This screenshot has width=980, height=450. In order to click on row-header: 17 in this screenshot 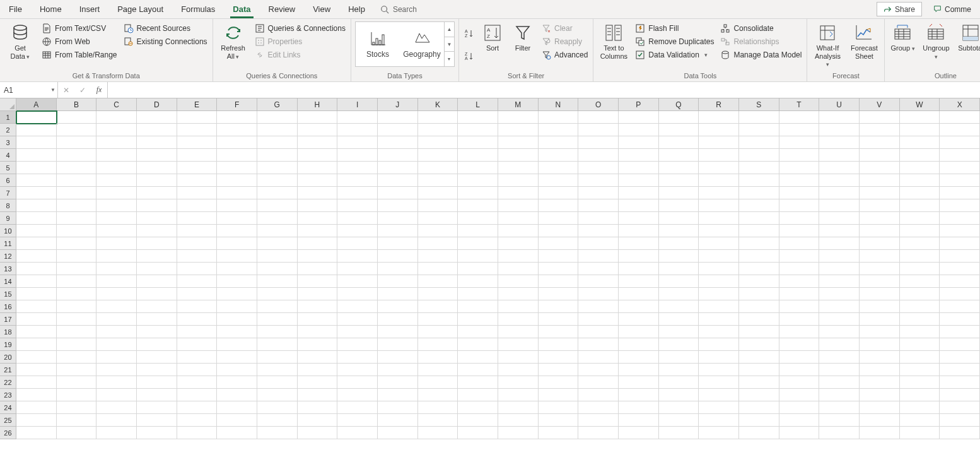, I will do `click(8, 319)`.